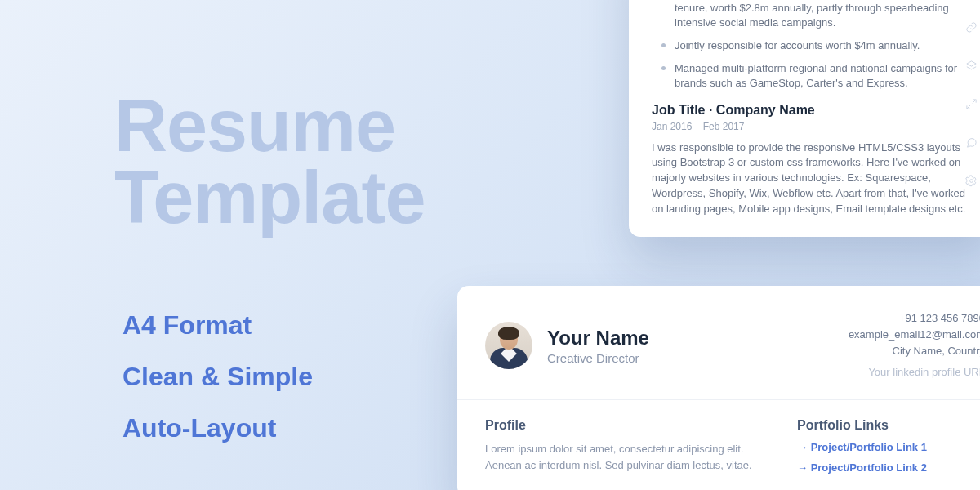 The width and height of the screenshot is (980, 490). What do you see at coordinates (889, 467) in the screenshot?
I see `portfolio-link: Project/Portfolio Link 2` at bounding box center [889, 467].